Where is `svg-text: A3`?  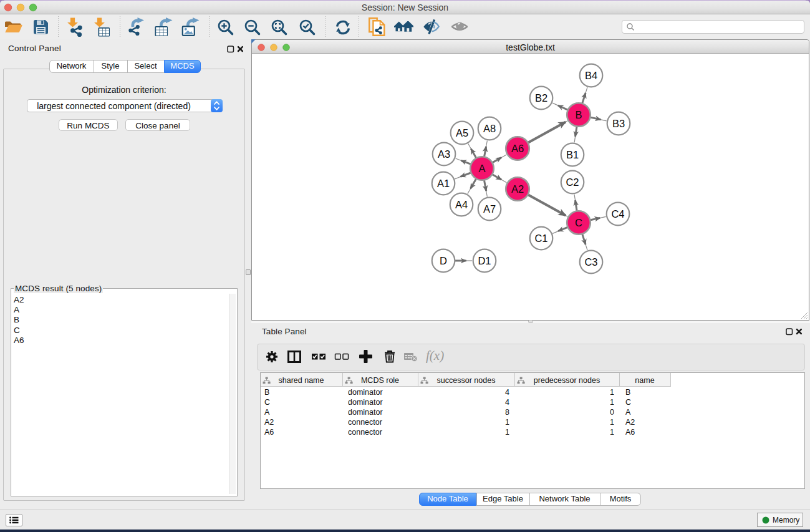
svg-text: A3 is located at coordinates (444, 154).